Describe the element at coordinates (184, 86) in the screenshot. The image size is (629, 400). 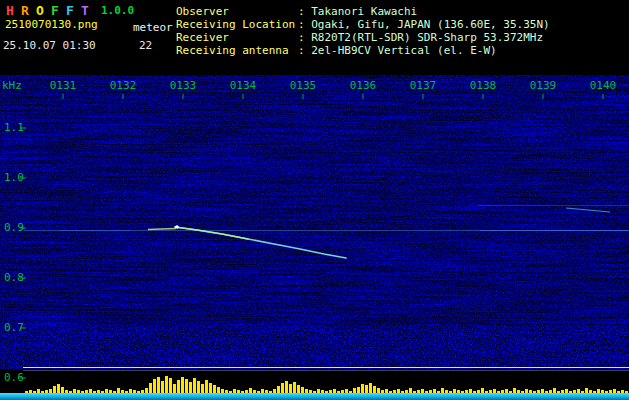
I see `time-tick-label: 0133` at that location.